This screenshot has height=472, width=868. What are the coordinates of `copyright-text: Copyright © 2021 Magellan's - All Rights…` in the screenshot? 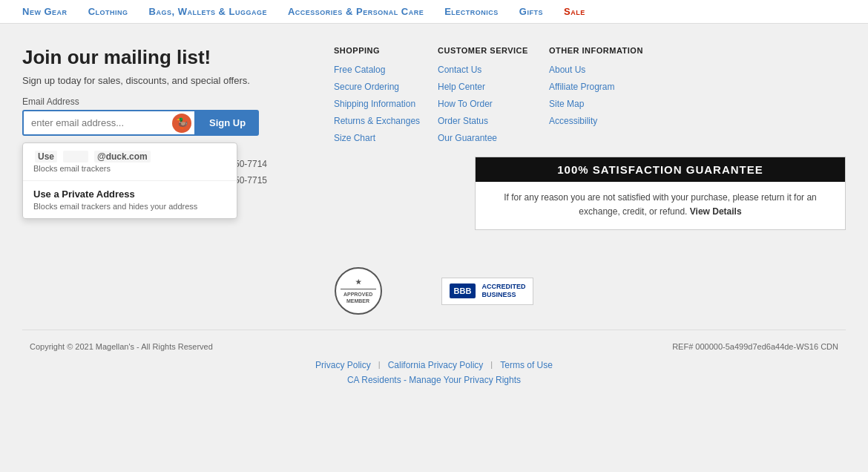 It's located at (122, 347).